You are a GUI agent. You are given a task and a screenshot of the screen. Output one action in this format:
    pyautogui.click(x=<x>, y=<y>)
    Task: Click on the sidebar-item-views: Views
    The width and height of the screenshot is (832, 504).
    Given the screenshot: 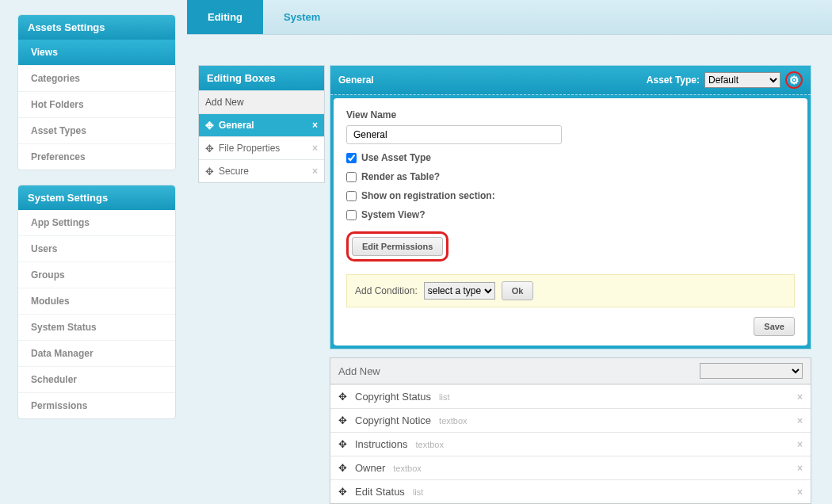 What is the action you would take?
    pyautogui.click(x=97, y=52)
    